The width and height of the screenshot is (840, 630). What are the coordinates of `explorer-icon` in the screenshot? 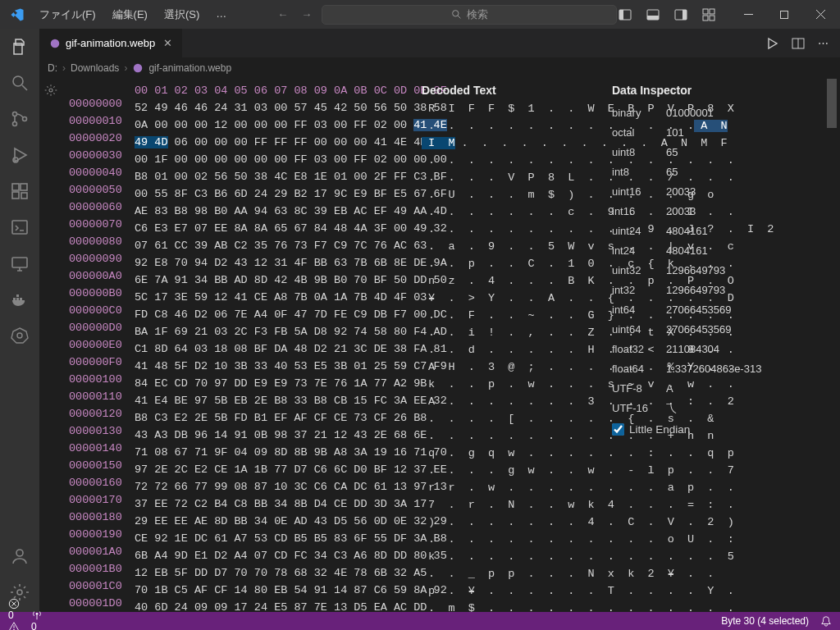 It's located at (20, 47).